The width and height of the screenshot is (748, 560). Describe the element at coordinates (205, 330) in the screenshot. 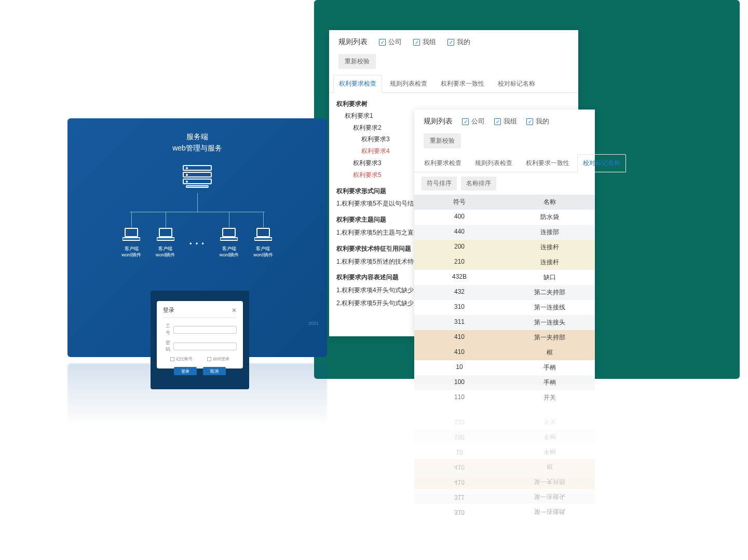

I see `user-input` at that location.